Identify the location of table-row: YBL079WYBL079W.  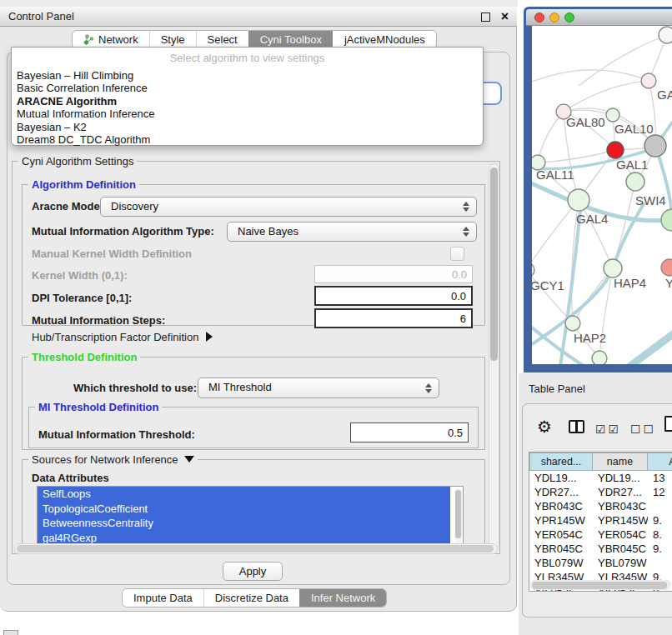
(600, 563).